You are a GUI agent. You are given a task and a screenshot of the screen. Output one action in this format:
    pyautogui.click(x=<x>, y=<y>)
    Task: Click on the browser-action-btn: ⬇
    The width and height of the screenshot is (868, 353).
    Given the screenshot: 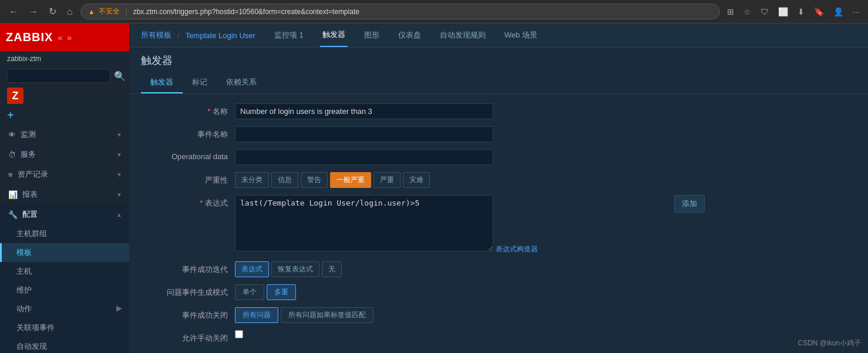 What is the action you would take?
    pyautogui.click(x=801, y=12)
    